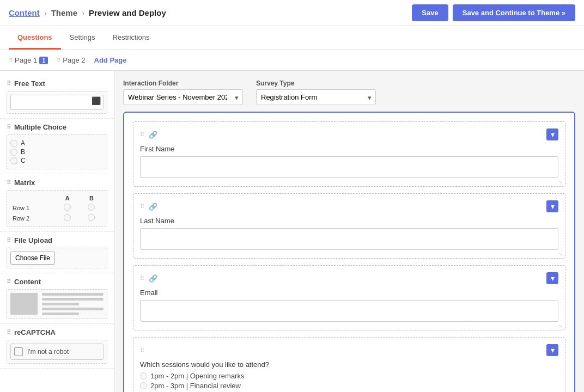  I want to click on matrix-table: A B Row 1 Row 2, so click(57, 209).